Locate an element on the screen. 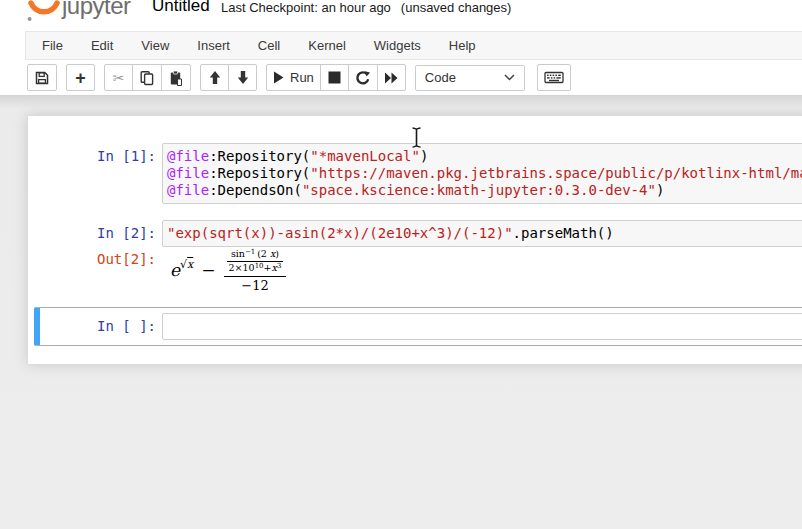  code-input-area: "exp(sqrt(x))-asin(2*x)/(2e10+x^3)/(-12)… is located at coordinates (482, 234).